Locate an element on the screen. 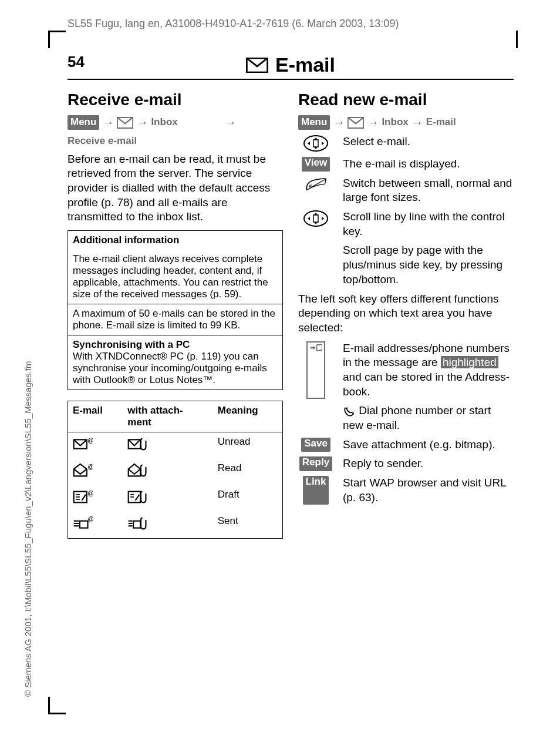 The height and width of the screenshot is (732, 560). col-attach: with attach- ment is located at coordinates (168, 417).